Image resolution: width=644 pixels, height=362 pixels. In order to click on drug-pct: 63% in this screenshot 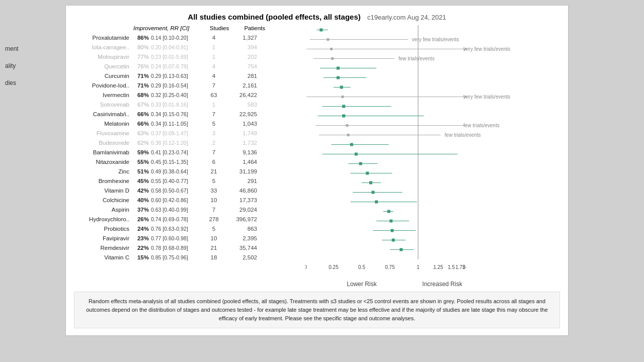, I will do `click(142, 133)`.